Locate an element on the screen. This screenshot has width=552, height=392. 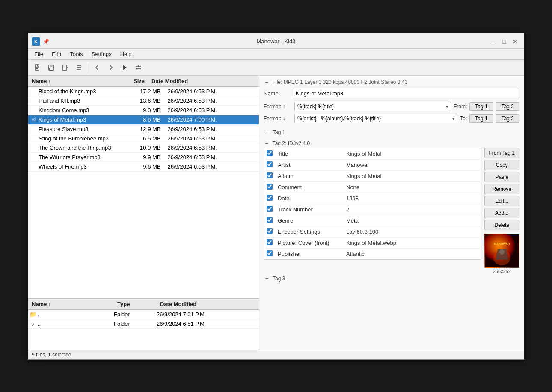
tag3-section-header: + Tag 3 is located at coordinates (392, 279).